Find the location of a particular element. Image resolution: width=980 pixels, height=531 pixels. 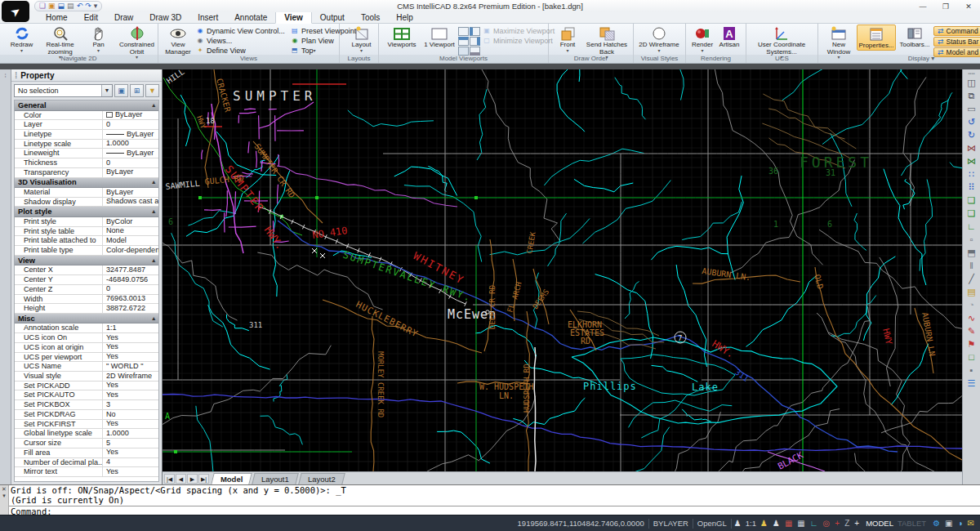

property-value: 1:1 is located at coordinates (131, 328).